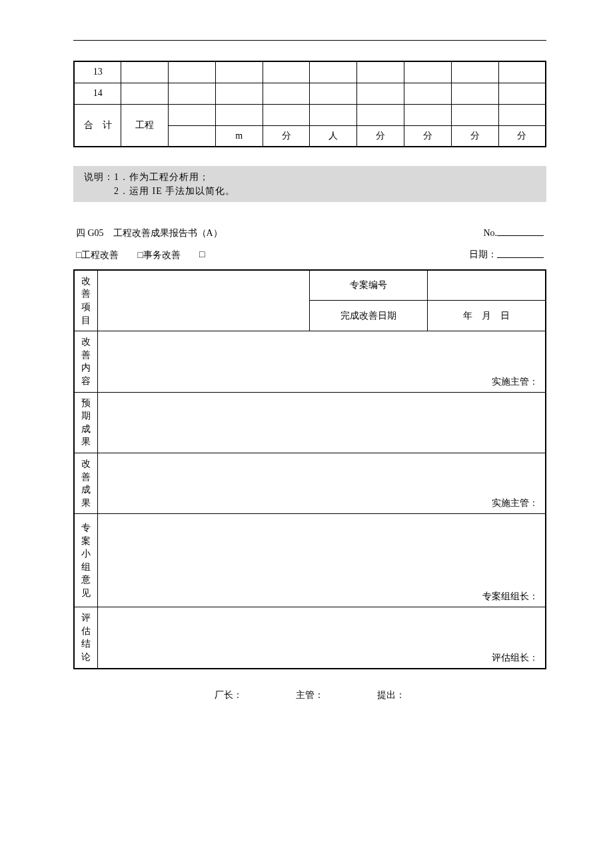  Describe the element at coordinates (85, 361) in the screenshot. I see `label-improve-content: 改善内容` at that location.